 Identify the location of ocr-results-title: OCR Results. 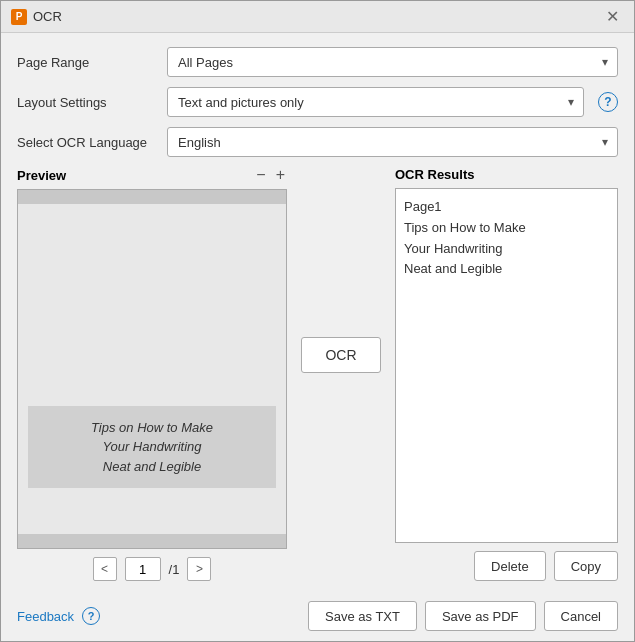
(506, 174).